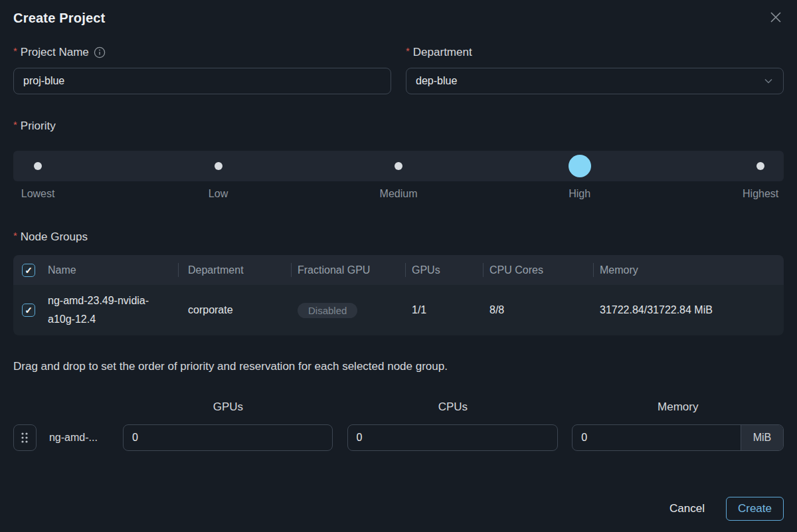 This screenshot has width=797, height=532. Describe the element at coordinates (39, 126) in the screenshot. I see `priority-label: Priority` at that location.